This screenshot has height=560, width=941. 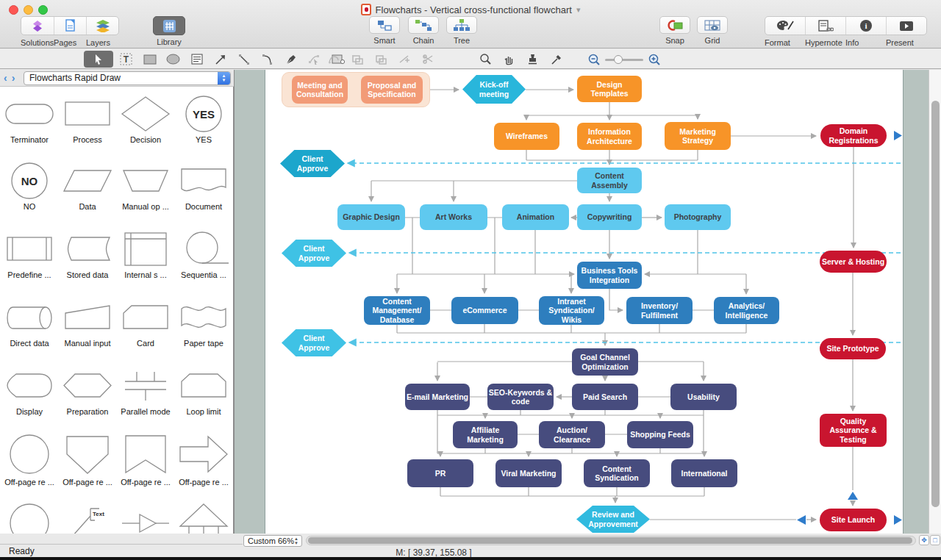 I want to click on fit-page-button: □, so click(x=935, y=540).